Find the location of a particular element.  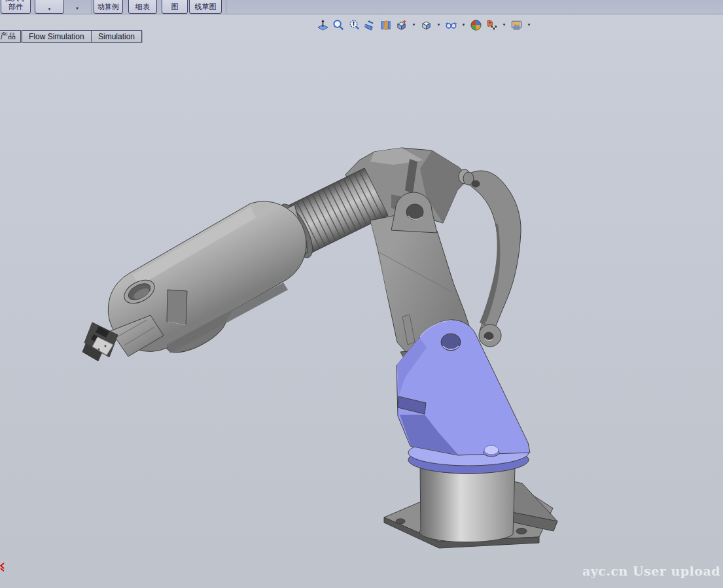

hide-show-items-icon is located at coordinates (451, 25).